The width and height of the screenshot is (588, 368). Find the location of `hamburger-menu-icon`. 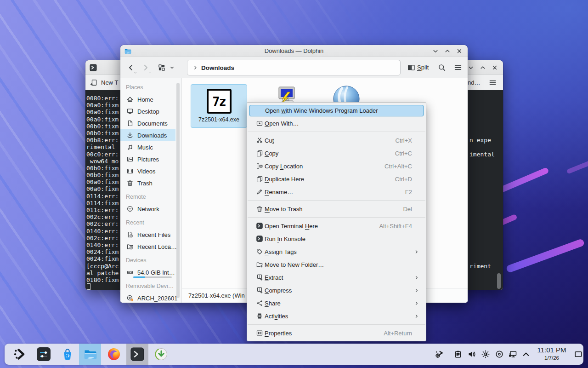

hamburger-menu-icon is located at coordinates (458, 68).